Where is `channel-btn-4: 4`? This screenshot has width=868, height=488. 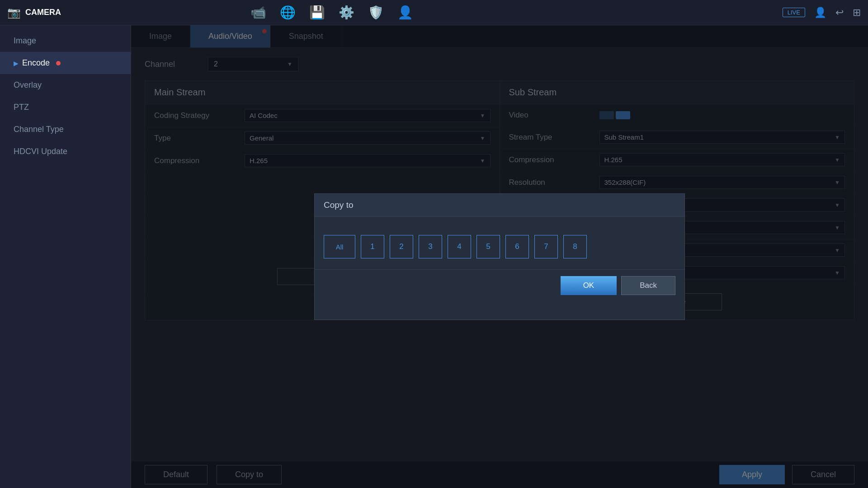 channel-btn-4: 4 is located at coordinates (459, 247).